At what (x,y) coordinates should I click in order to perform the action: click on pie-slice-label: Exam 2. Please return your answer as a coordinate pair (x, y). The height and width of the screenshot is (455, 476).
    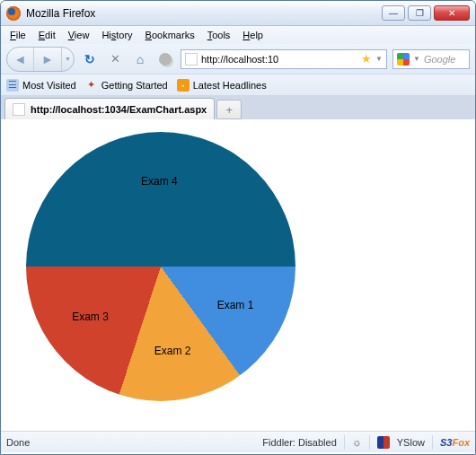
    Looking at the image, I should click on (172, 351).